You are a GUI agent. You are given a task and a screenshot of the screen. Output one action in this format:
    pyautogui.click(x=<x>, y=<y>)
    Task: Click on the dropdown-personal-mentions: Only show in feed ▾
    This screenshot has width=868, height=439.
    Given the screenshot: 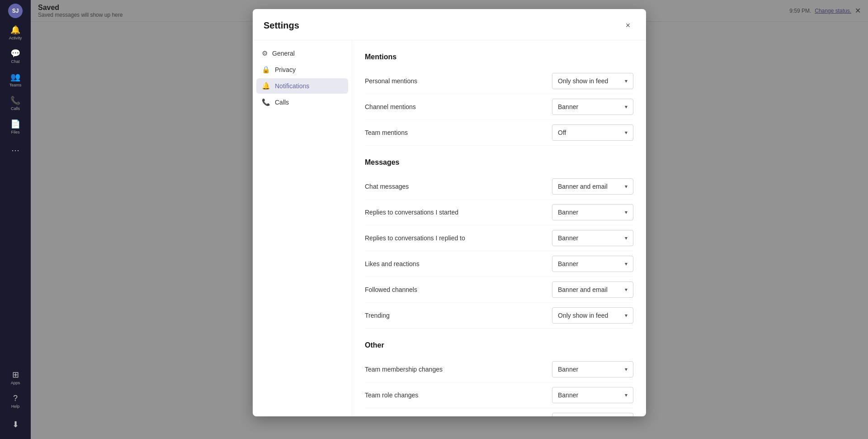 What is the action you would take?
    pyautogui.click(x=593, y=81)
    